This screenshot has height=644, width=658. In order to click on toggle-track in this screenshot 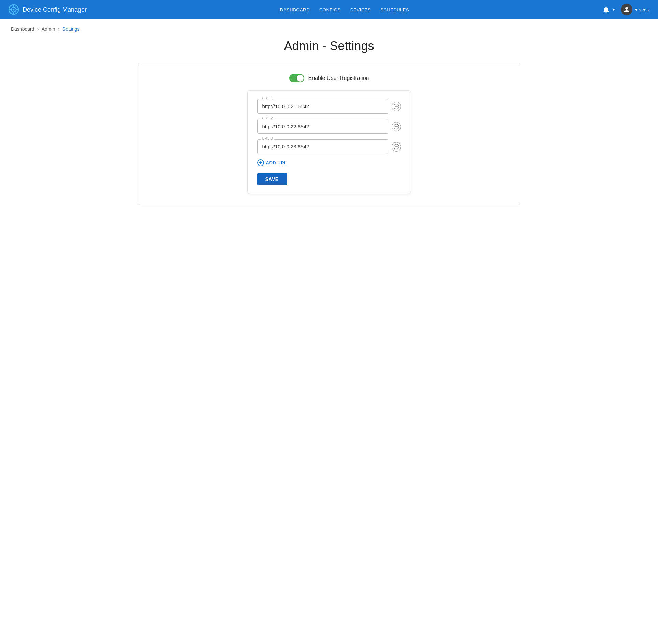, I will do `click(297, 78)`.